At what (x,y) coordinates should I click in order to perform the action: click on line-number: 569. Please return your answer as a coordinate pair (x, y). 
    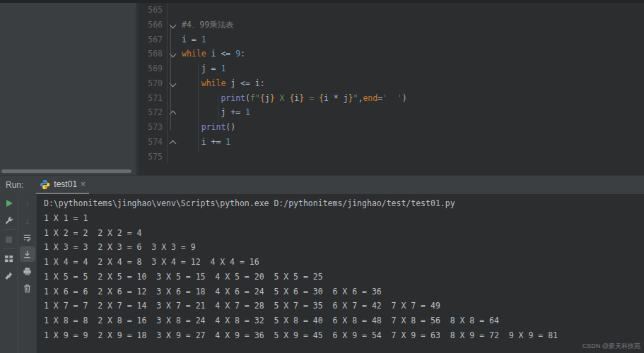
    Looking at the image, I should click on (153, 69).